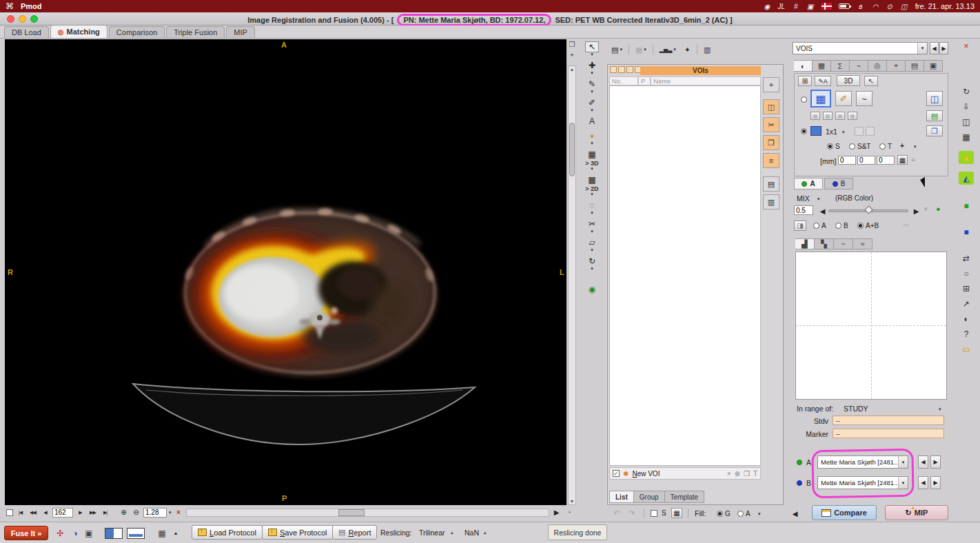  I want to click on series-b-prev-button: ◀, so click(923, 482).